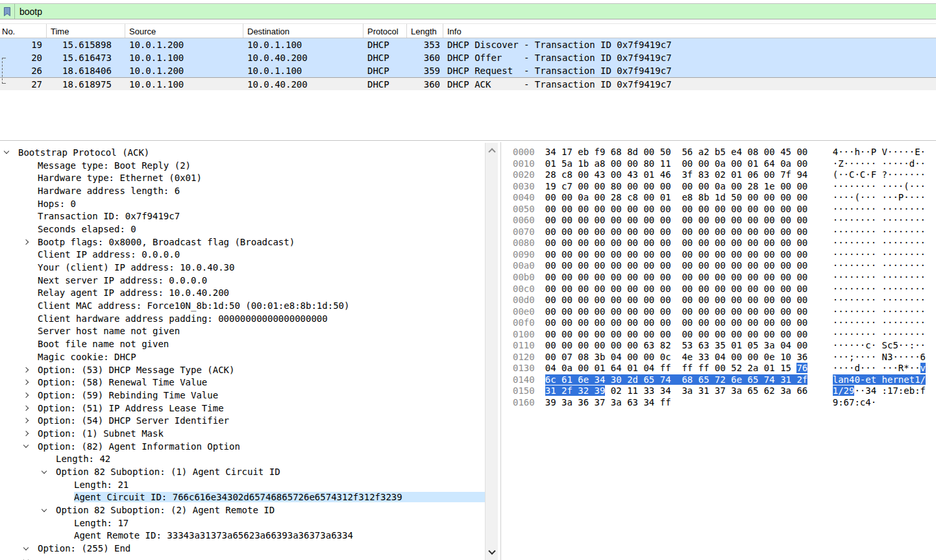  I want to click on tree-row: Client IP address: 0.0.0.0, so click(243, 255).